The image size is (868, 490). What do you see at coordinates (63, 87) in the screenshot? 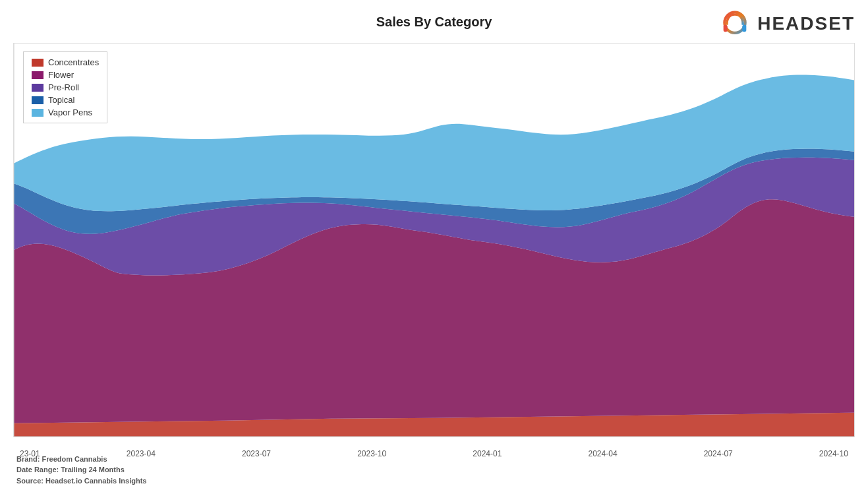
I see `legend-label-preroll: Pre-Roll` at bounding box center [63, 87].